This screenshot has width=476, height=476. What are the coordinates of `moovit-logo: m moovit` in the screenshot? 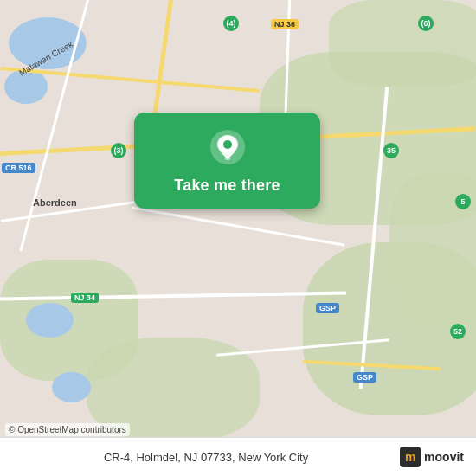 It's located at (432, 457).